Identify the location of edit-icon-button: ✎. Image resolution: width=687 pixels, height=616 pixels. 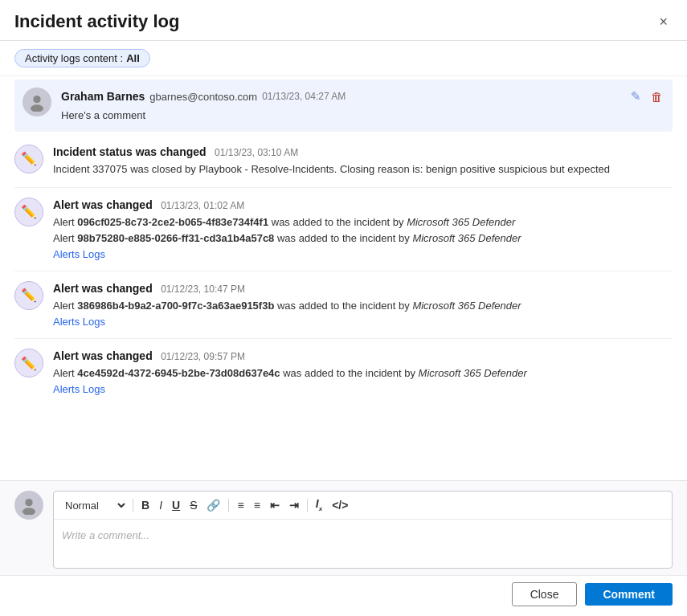
(636, 96).